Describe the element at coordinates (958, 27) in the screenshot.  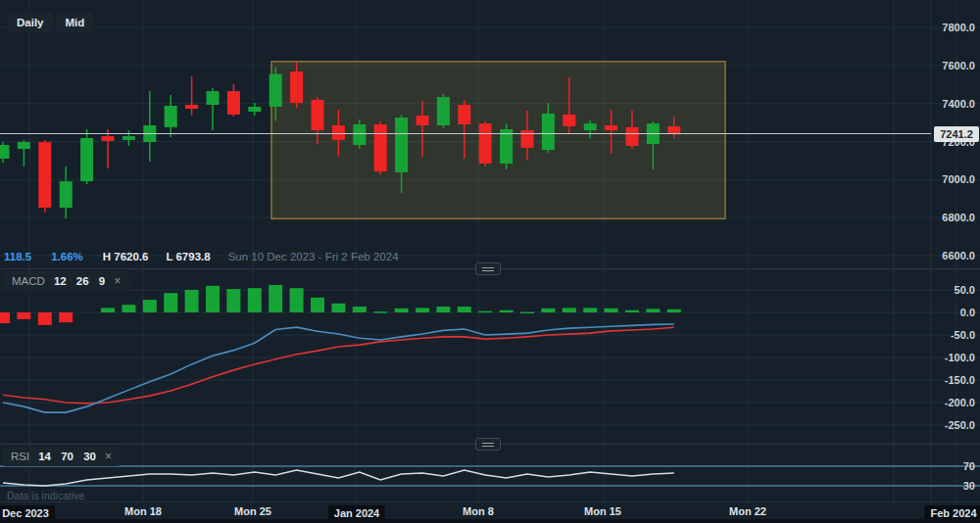
I see `price-axis-label: 7800.0` at that location.